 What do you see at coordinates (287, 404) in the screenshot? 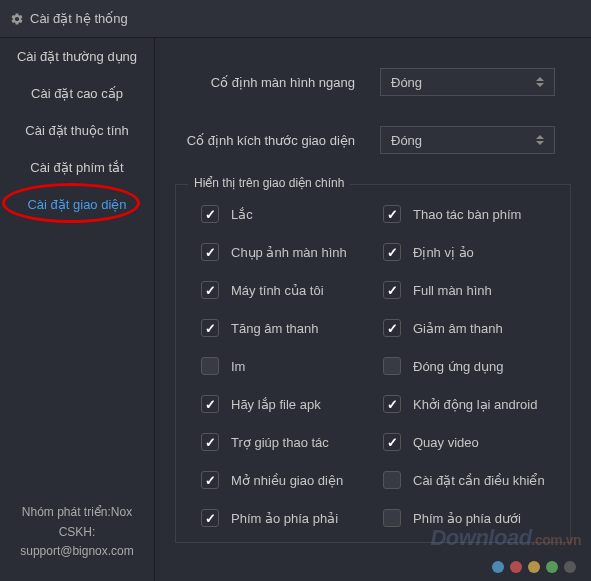
I see `checkbox-item: Hãy lắp file apk` at bounding box center [287, 404].